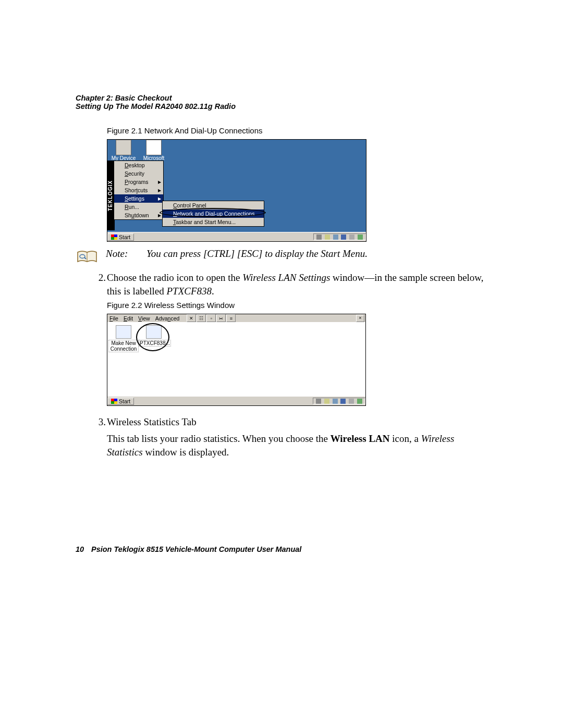 The height and width of the screenshot is (728, 563). I want to click on menu-file: File, so click(114, 318).